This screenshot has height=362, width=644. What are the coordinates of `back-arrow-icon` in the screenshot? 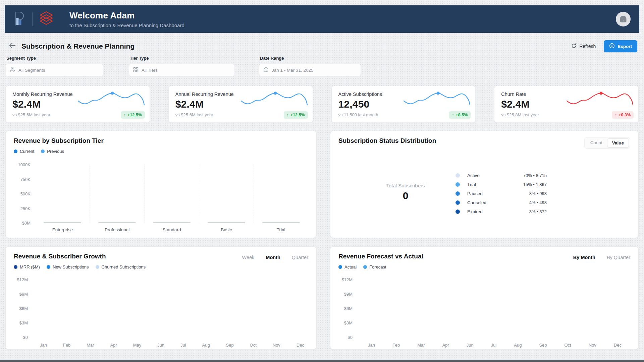 It's located at (12, 46).